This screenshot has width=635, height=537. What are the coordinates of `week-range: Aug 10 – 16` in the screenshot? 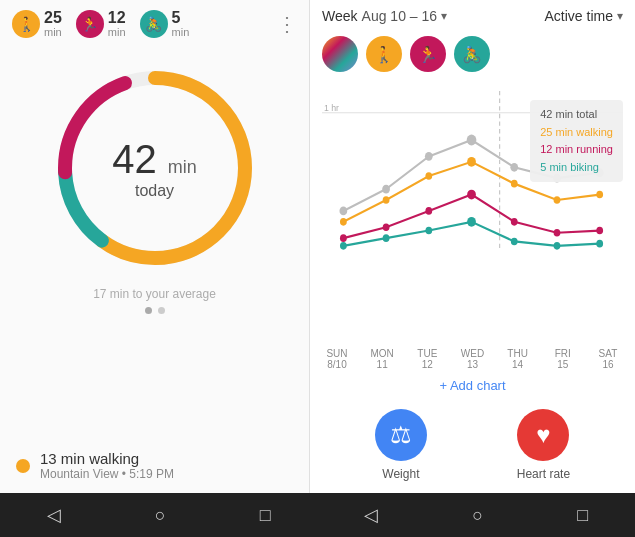 It's located at (400, 16).